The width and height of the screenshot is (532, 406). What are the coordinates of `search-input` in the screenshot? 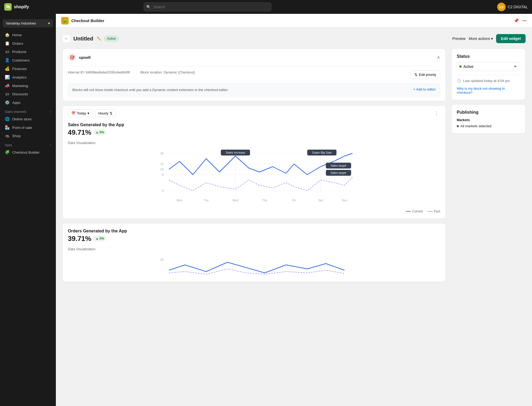 It's located at (207, 7).